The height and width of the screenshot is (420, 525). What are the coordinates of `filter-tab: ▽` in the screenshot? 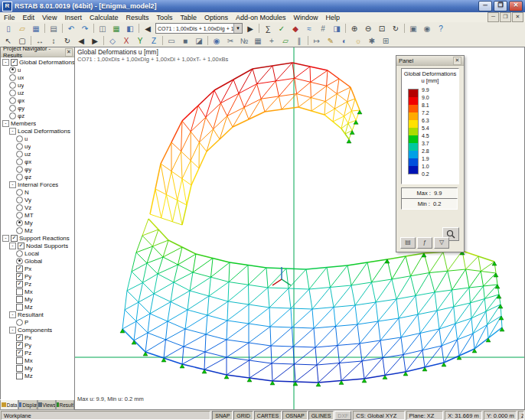 It's located at (442, 243).